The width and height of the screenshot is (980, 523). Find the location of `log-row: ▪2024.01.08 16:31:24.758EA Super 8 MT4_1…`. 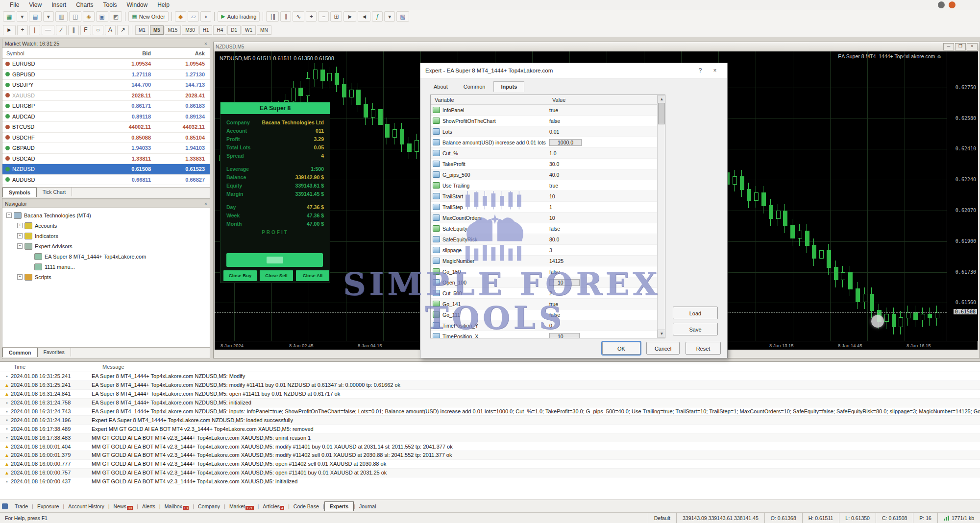

log-row: ▪2024.01.08 16:31:24.758EA Super 8 MT4_1… is located at coordinates (490, 403).